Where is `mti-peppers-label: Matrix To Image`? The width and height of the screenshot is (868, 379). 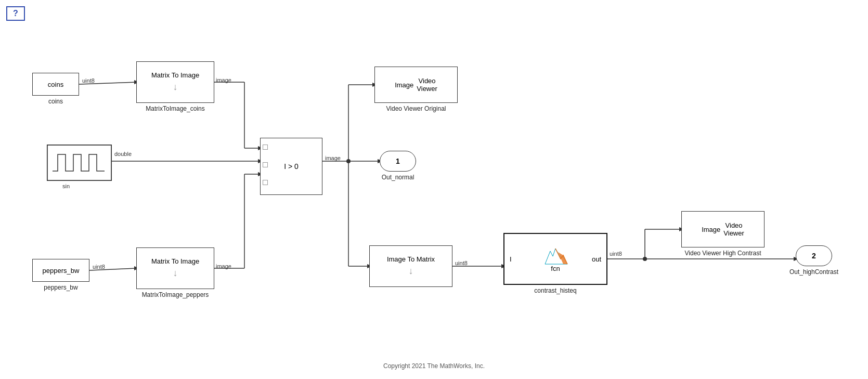
mti-peppers-label: Matrix To Image is located at coordinates (175, 262).